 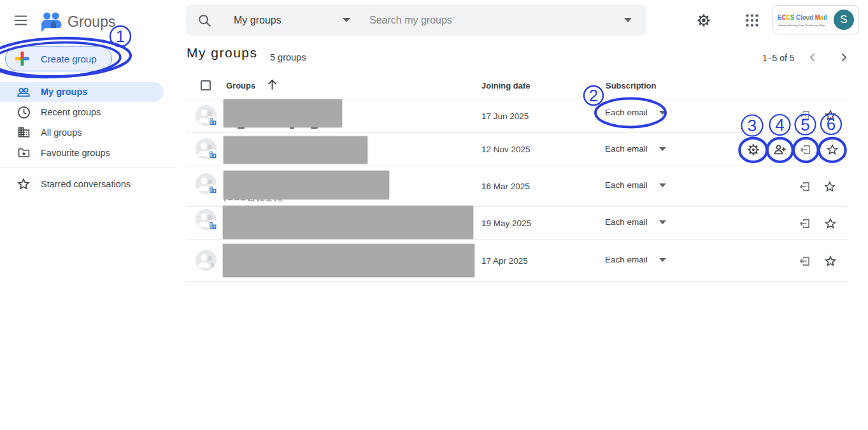 What do you see at coordinates (120, 36) in the screenshot?
I see `svg-text: 1` at bounding box center [120, 36].